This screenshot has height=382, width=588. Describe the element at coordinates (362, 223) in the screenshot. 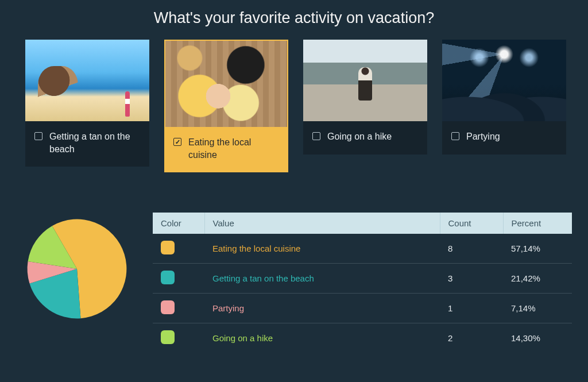

I see `results-table-header-row: Color Value Count Percent` at that location.